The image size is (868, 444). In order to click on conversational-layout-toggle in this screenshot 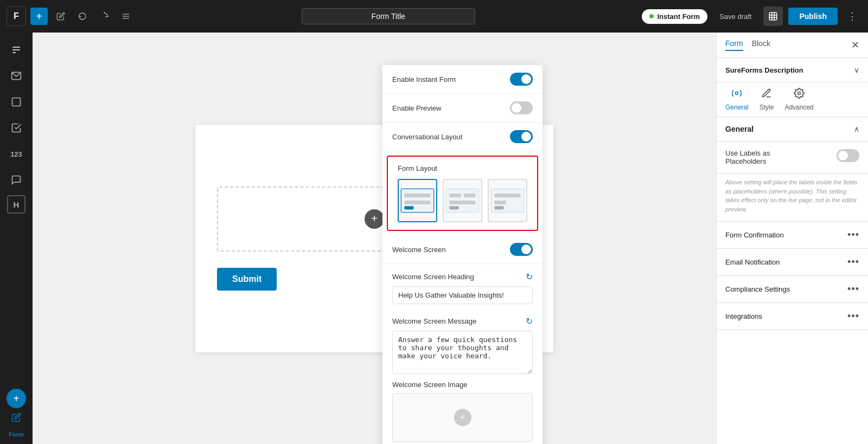, I will do `click(521, 137)`.